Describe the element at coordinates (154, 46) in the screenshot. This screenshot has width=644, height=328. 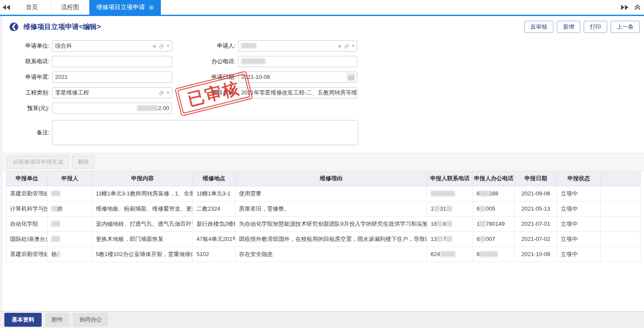
I see `add-unit-icon: +` at that location.